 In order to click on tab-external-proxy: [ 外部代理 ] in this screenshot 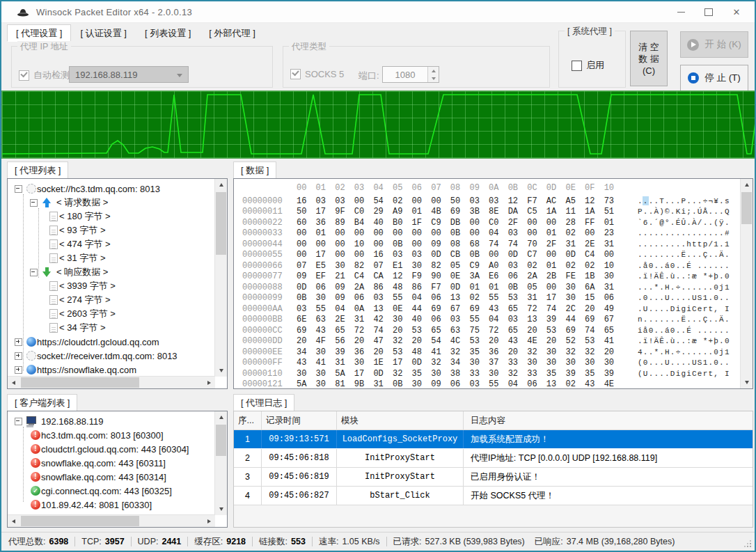, I will do `click(232, 33)`.